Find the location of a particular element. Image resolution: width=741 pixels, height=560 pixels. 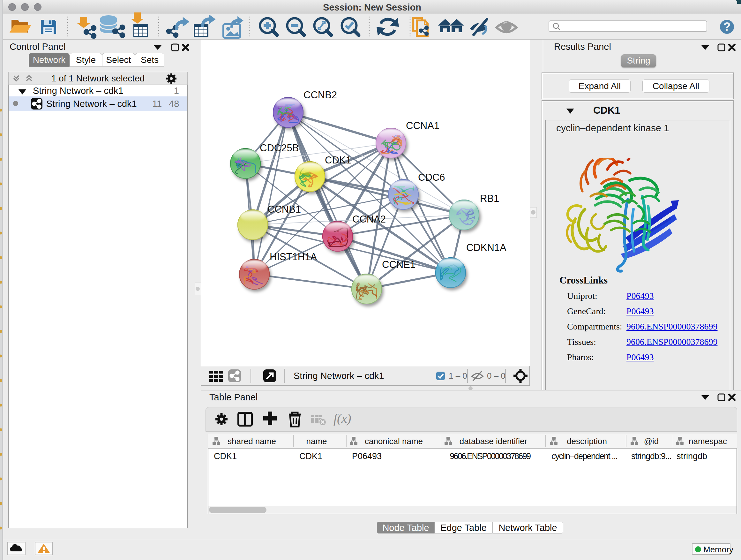

svg-text: CCNA1 is located at coordinates (423, 126).